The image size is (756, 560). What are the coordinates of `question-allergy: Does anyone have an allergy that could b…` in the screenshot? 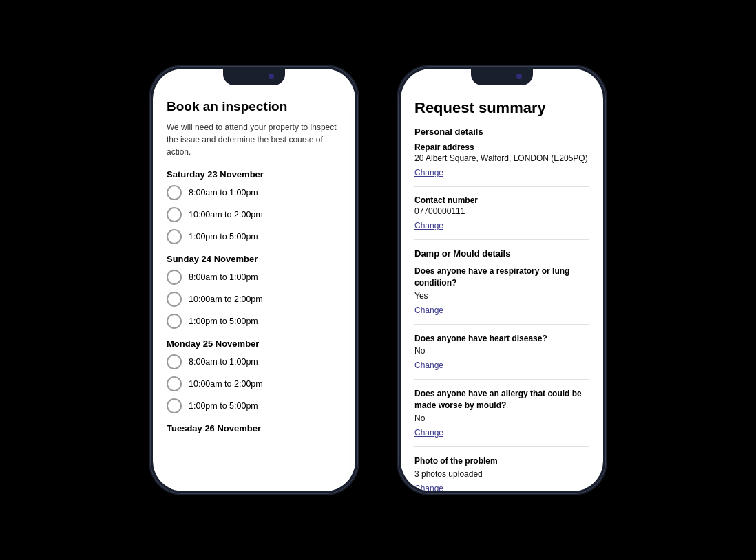 It's located at (502, 418).